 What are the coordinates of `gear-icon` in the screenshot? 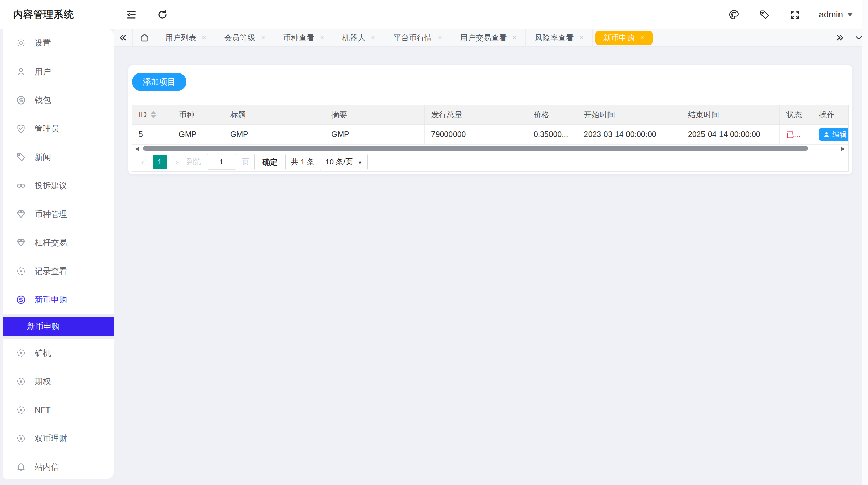 It's located at (21, 43).